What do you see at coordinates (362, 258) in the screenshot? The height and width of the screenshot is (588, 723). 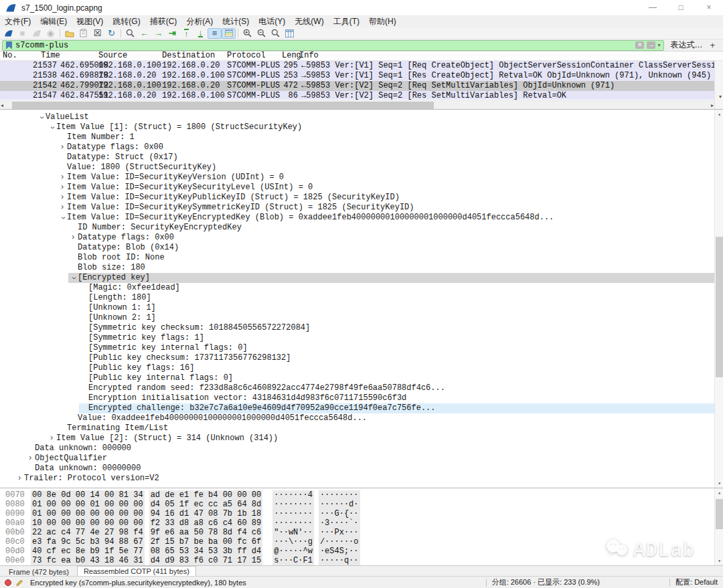 I see `tree-row: Blob root ID: None` at bounding box center [362, 258].